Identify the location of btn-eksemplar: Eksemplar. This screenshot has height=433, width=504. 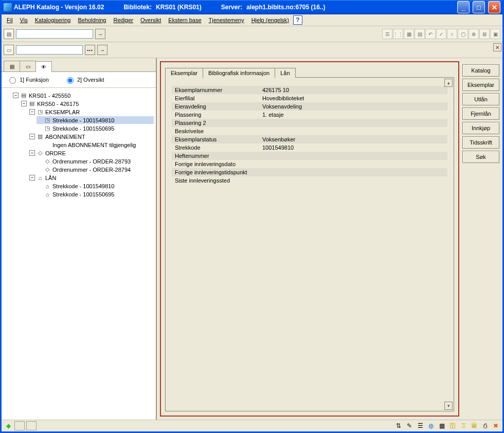
(481, 85).